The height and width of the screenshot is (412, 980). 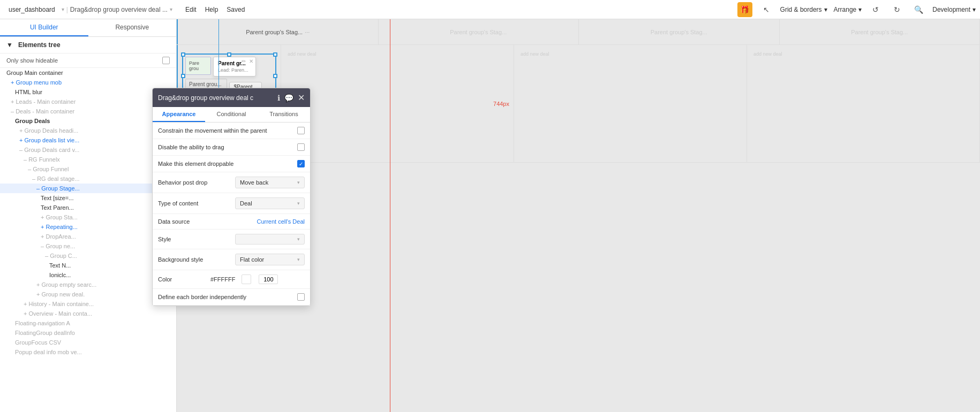 I want to click on handle-mr, so click(x=275, y=76).